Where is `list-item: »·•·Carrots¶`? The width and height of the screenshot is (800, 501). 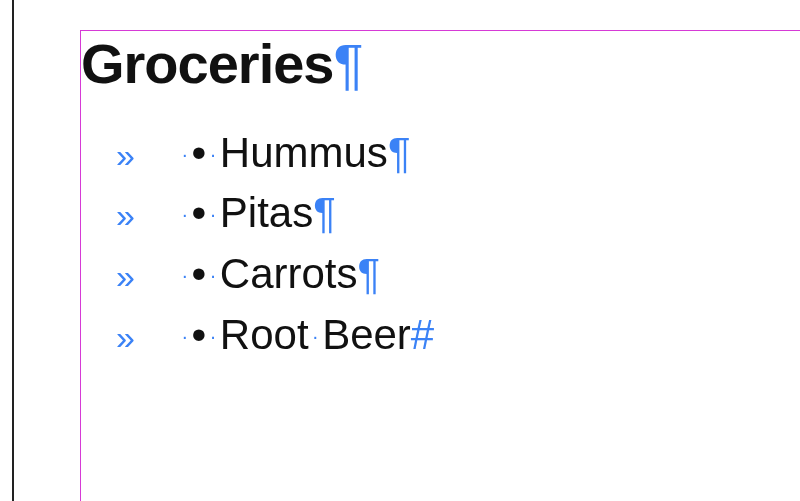
list-item: »·•·Carrots¶ is located at coordinates (440, 274).